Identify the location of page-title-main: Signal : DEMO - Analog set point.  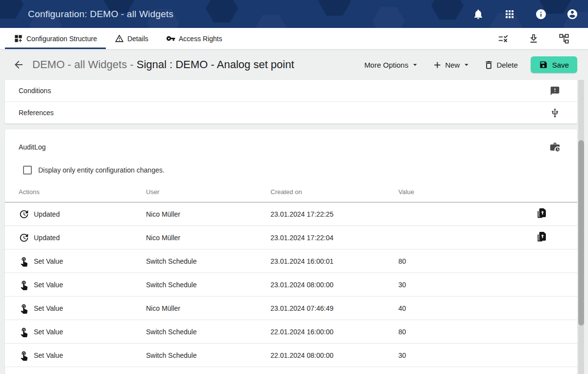
(216, 65).